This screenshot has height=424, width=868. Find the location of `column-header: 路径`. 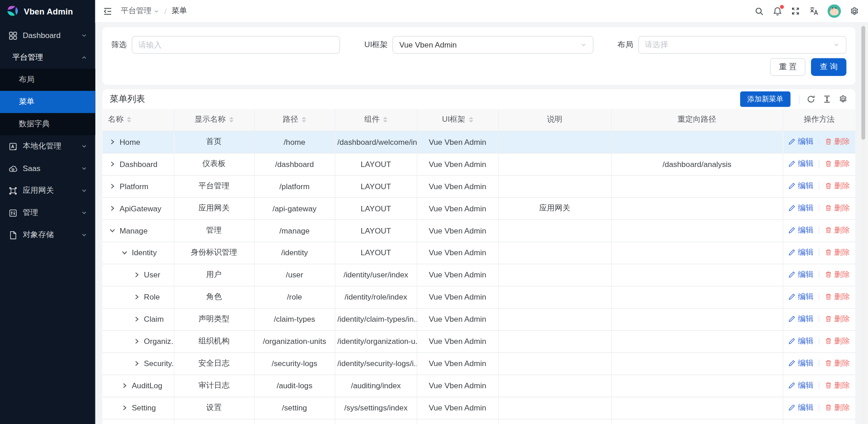

column-header: 路径 is located at coordinates (295, 120).